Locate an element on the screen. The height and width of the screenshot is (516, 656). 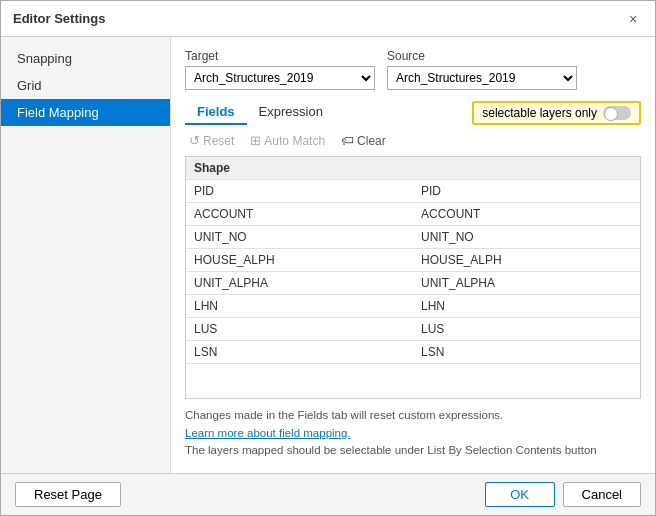
target-cell: HOUSE_ALPH is located at coordinates (526, 260).